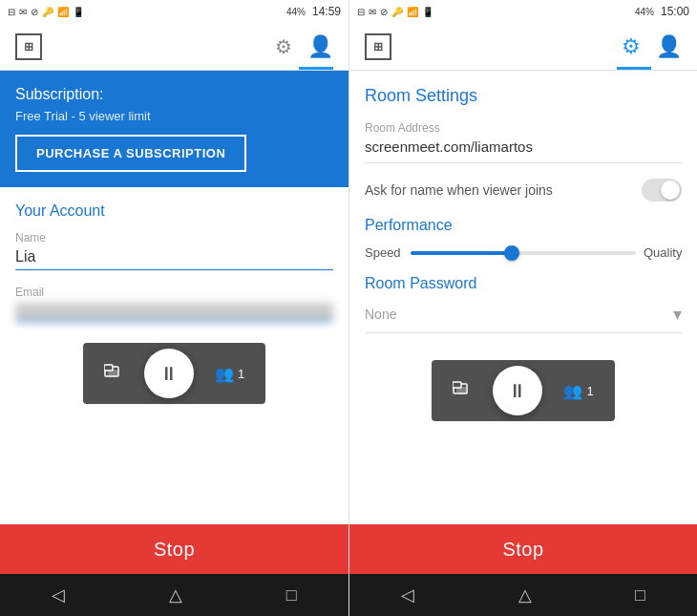 This screenshot has width=697, height=616. What do you see at coordinates (169, 373) in the screenshot?
I see `left-pause-button: ⏸` at bounding box center [169, 373].